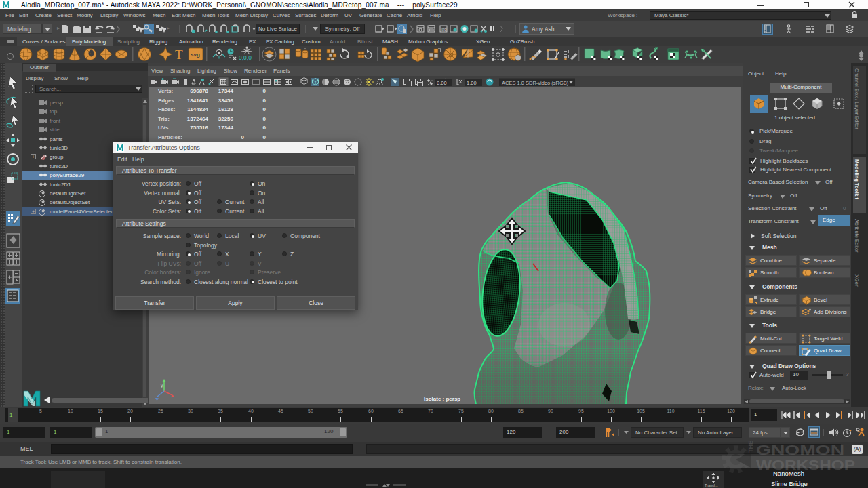  I want to click on svg-text: ACES 1.0 SDR-video (sRGB), so click(536, 83).